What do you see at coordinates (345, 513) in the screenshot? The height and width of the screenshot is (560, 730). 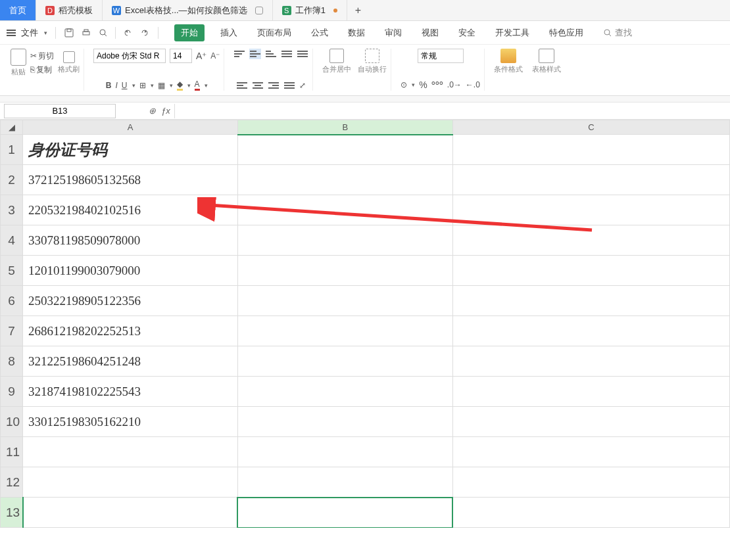 I see `cell-B13` at bounding box center [345, 513].